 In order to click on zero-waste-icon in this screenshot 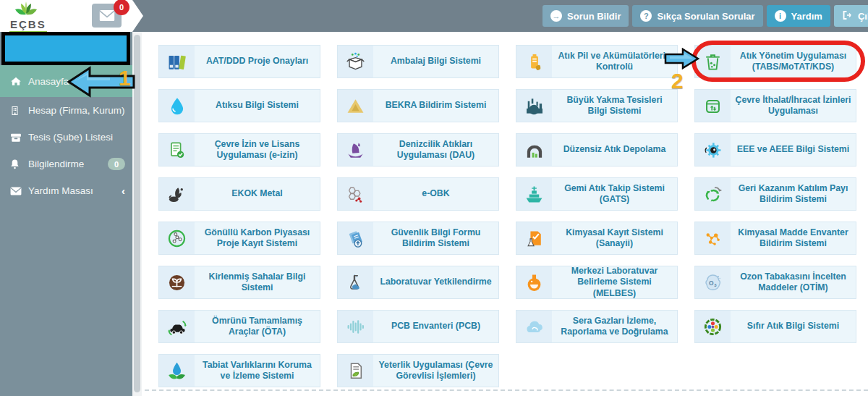, I will do `click(713, 327)`.